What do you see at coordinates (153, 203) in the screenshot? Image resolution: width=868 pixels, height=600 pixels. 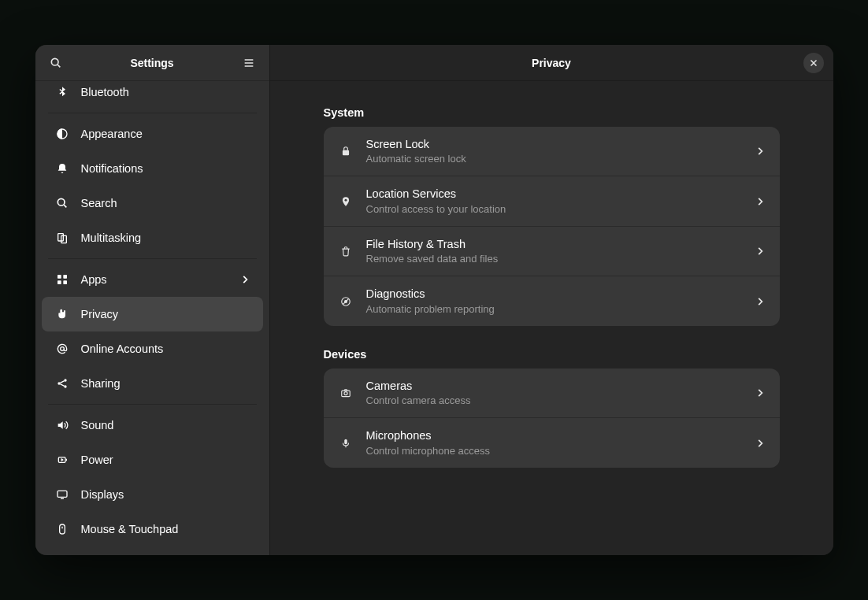 I see `sidebar-item-search: Search` at bounding box center [153, 203].